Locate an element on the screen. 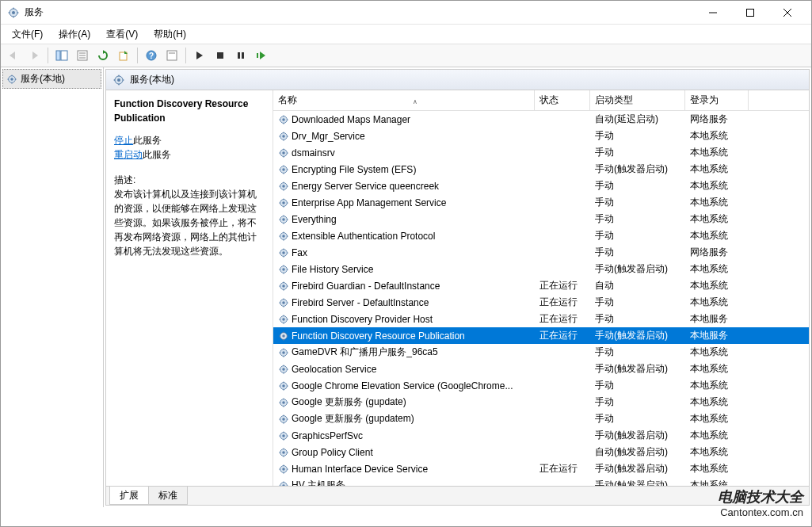 This screenshot has width=812, height=527. restart-button is located at coordinates (261, 55).